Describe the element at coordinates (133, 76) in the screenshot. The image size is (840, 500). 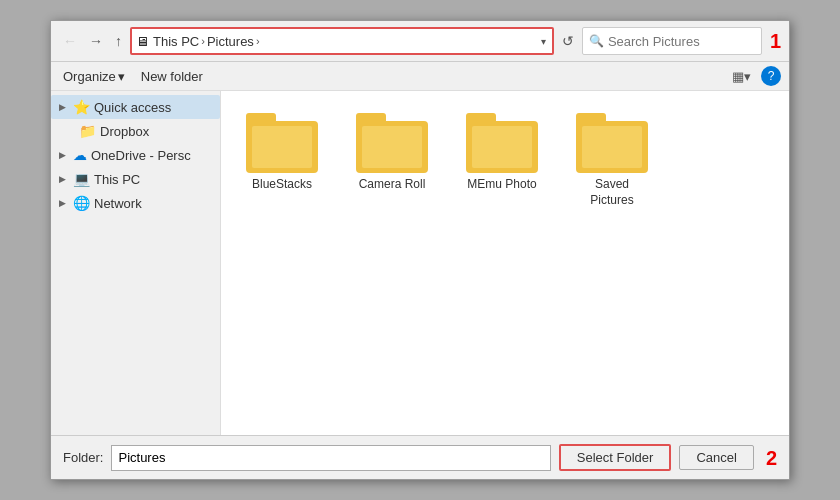
I see `toolbar2-left: Organize ▾ New folder` at that location.